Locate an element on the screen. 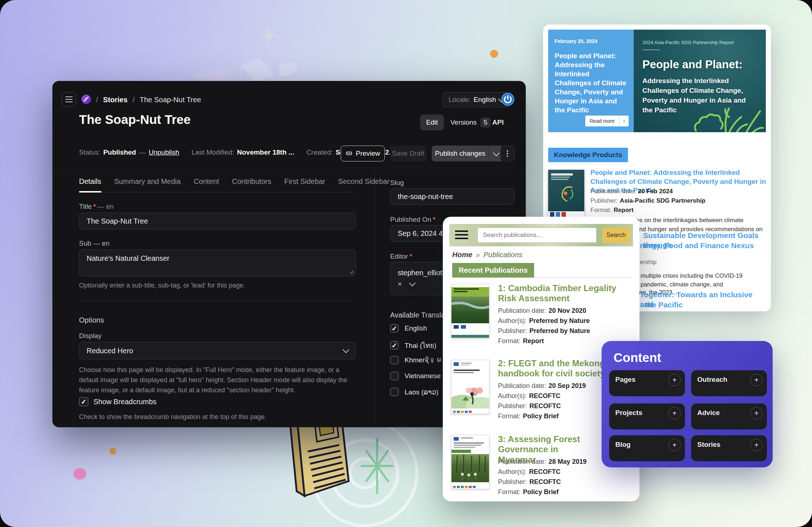 This screenshot has height=527, width=812. translation-checkbox-english: ✓ is located at coordinates (394, 328).